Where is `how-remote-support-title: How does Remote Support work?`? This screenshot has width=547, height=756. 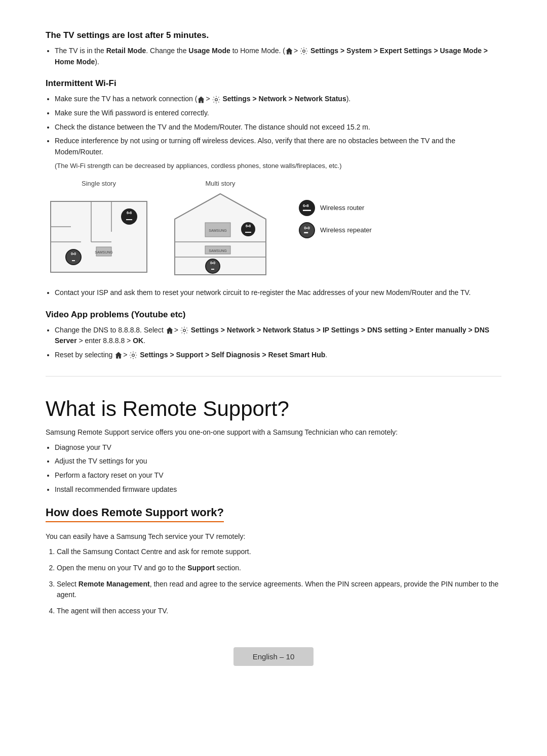
how-remote-support-title: How does Remote Support work? is located at coordinates (135, 514).